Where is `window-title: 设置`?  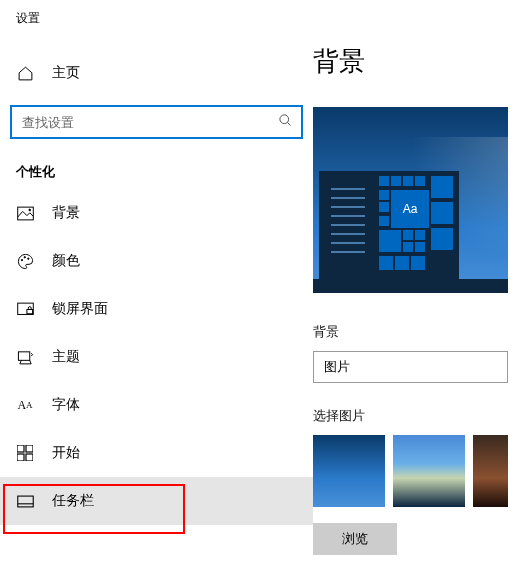
window-title: 设置 is located at coordinates (156, 14).